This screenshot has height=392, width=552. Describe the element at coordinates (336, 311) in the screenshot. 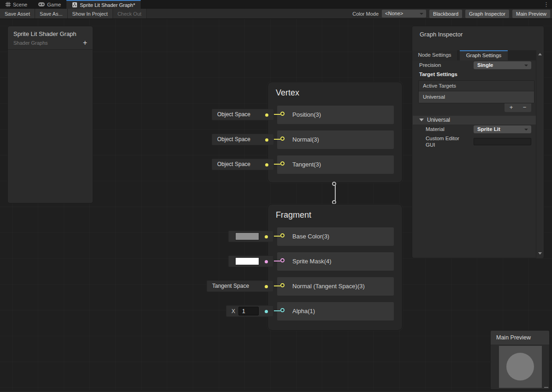

I see `fragment-alpha-slot: Alpha(1)` at that location.